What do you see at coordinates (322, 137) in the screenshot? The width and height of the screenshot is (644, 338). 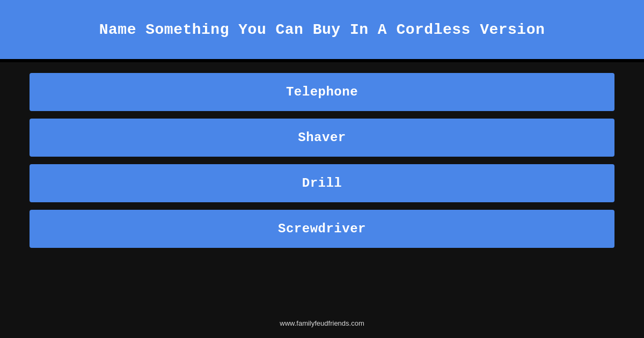 I see `answer-item-2: Shaver` at bounding box center [322, 137].